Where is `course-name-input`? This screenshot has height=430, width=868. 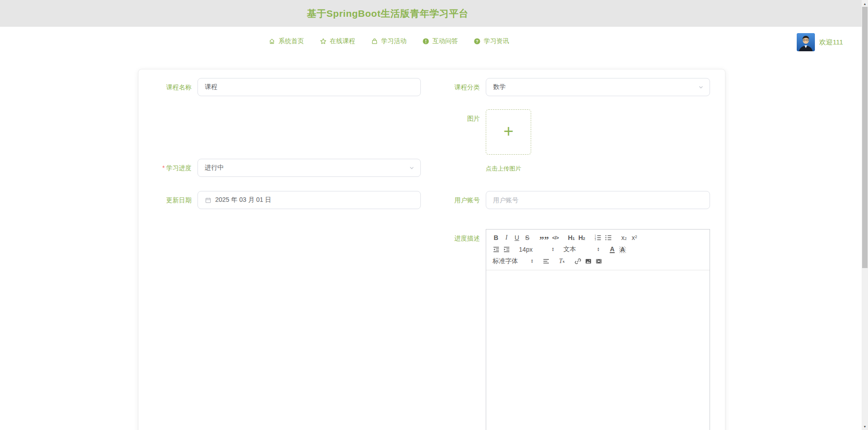
course-name-input is located at coordinates (309, 87).